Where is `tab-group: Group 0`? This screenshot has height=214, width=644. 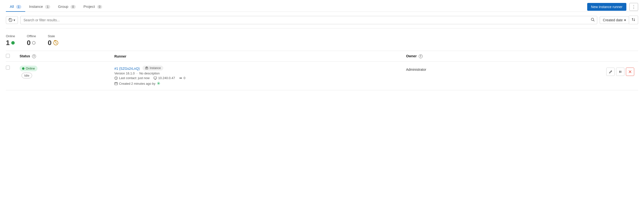 tab-group: Group 0 is located at coordinates (67, 7).